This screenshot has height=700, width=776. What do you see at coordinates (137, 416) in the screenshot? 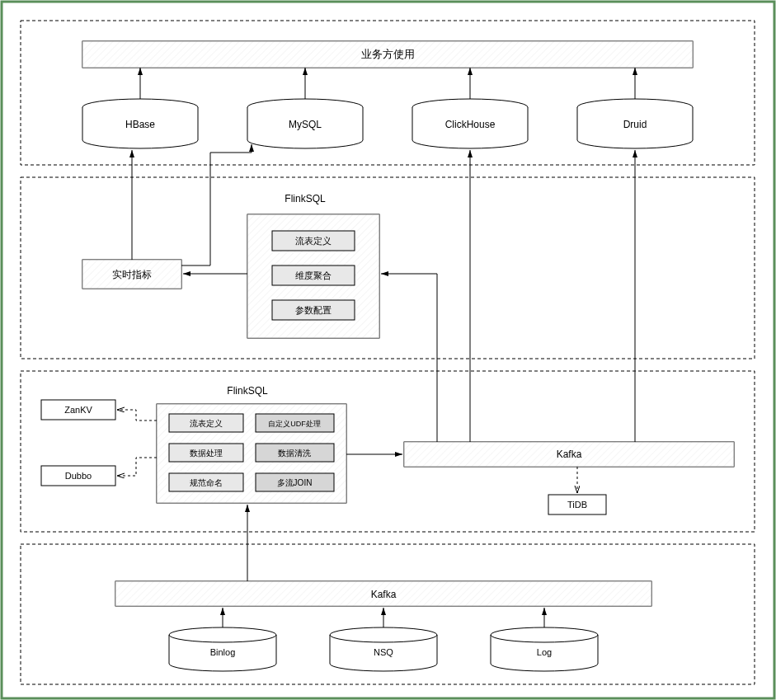
I see `arrow-to-zankv` at bounding box center [137, 416].